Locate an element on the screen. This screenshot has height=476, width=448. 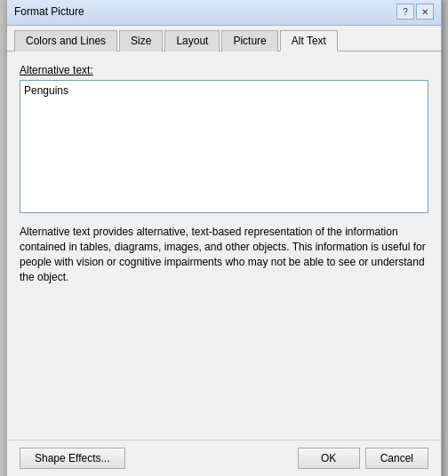
dialog-title: Format Picture is located at coordinates (50, 12).